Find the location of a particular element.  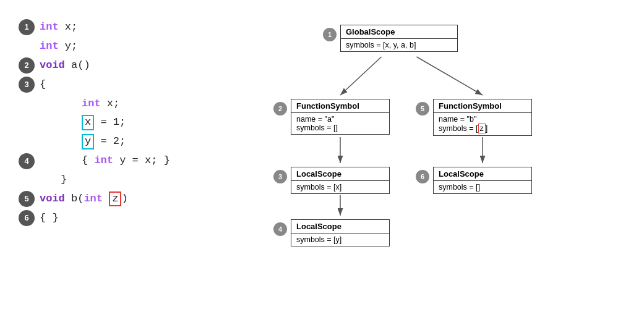

node-badge-5: 5 is located at coordinates (423, 109).